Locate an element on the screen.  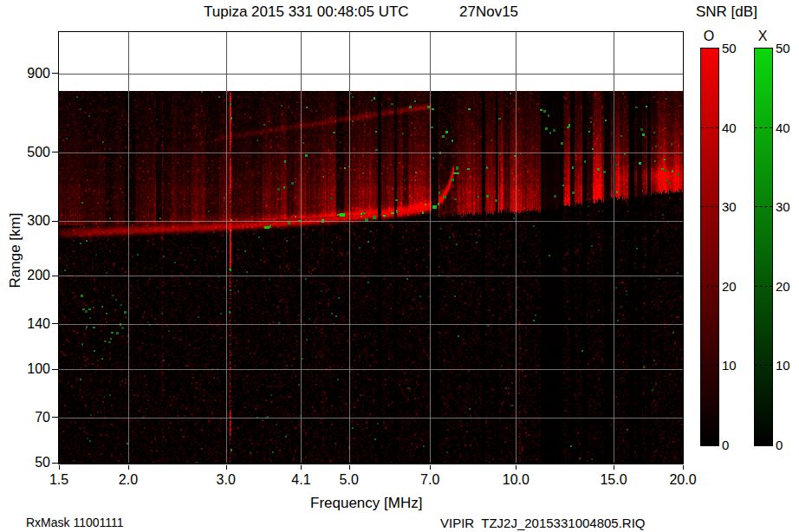
x-axis-title: Frequency [MHz] is located at coordinates (366, 503).